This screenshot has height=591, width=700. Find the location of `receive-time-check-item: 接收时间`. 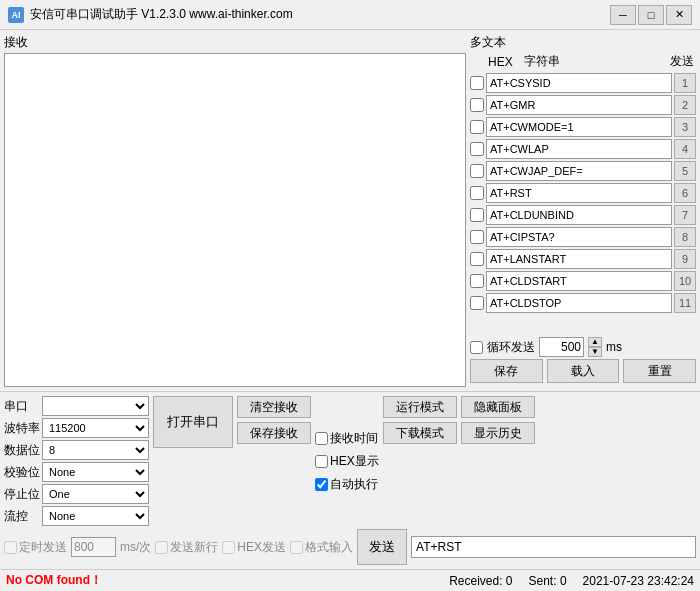

receive-time-check-item: 接收时间 is located at coordinates (347, 438).